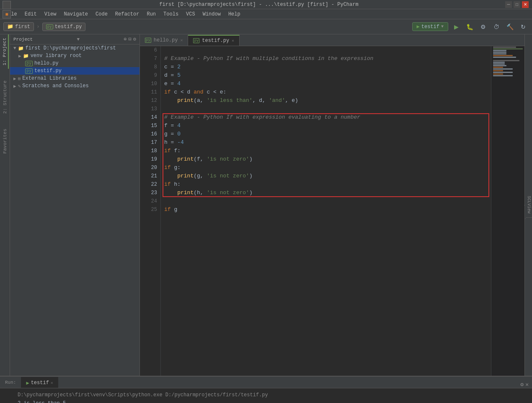 Image resolution: width=532 pixels, height=403 pixels. What do you see at coordinates (326, 92) in the screenshot?
I see `code-line-11: if c < d and c < e:` at bounding box center [326, 92].